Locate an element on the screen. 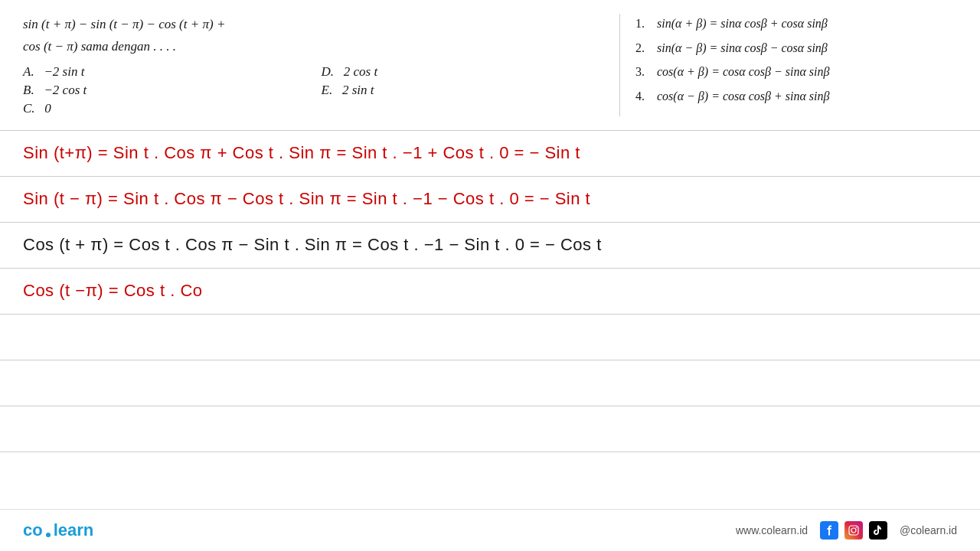  tiktok-icon is located at coordinates (878, 530).